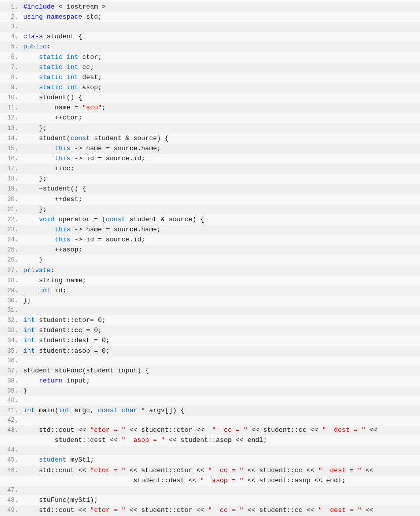  I want to click on line-code: int student::asop = 0;, so click(67, 351).